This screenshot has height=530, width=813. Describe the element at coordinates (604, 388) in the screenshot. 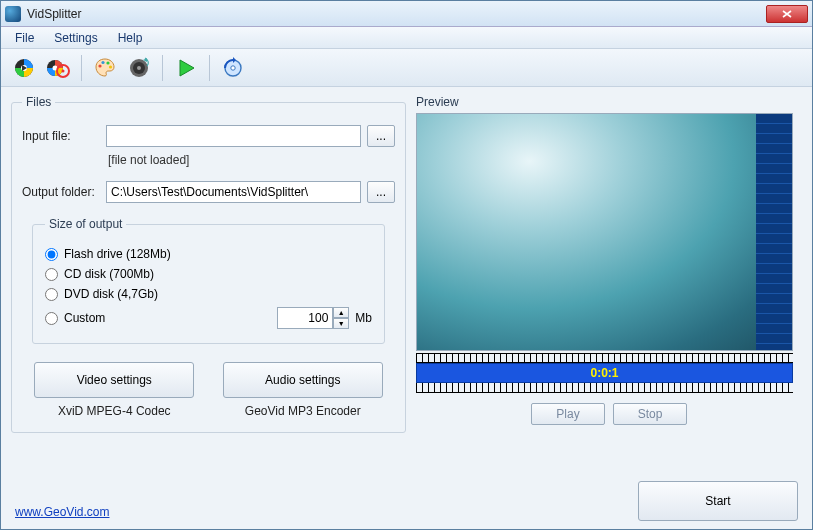

I see `ruler-bottom` at that location.